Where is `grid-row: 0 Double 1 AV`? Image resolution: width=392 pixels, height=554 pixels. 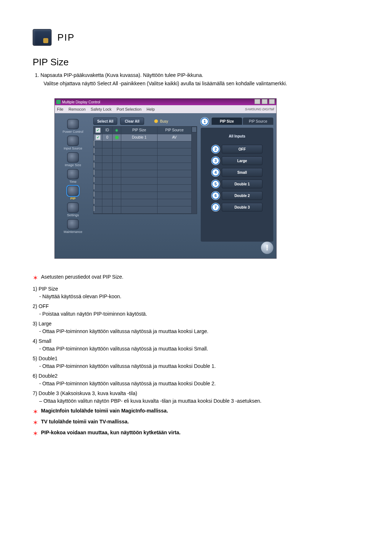
grid-row: 0 Double 1 AV is located at coordinates (145, 138).